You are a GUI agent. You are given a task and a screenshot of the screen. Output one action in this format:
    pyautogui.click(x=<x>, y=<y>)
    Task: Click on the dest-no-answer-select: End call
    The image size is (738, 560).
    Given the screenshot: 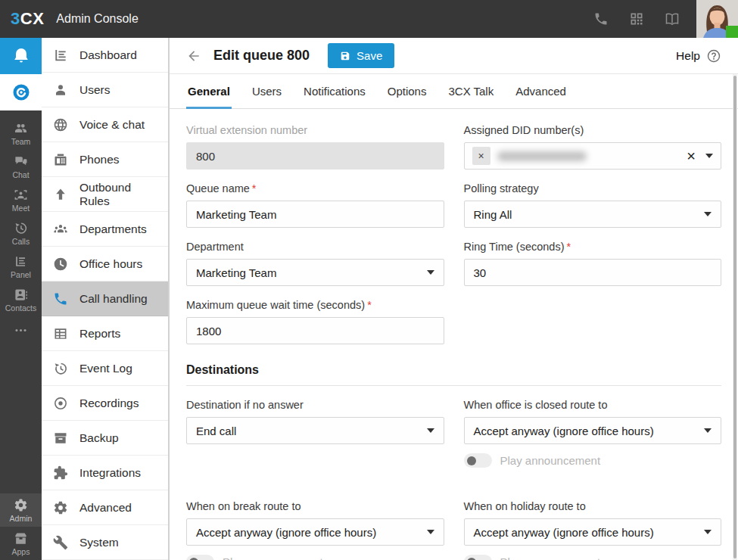 What is the action you would take?
    pyautogui.click(x=315, y=431)
    